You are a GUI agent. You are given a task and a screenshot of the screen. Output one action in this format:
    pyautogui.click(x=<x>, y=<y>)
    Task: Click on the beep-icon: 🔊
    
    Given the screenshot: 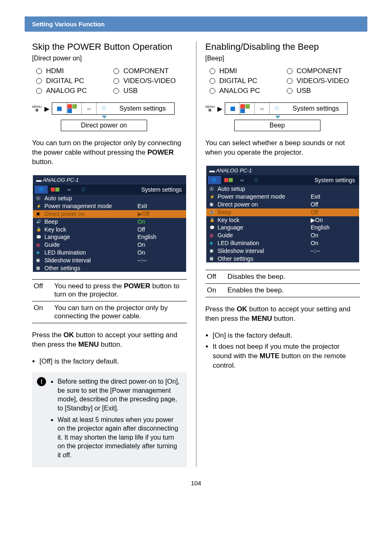 What is the action you would take?
    pyautogui.click(x=39, y=222)
    